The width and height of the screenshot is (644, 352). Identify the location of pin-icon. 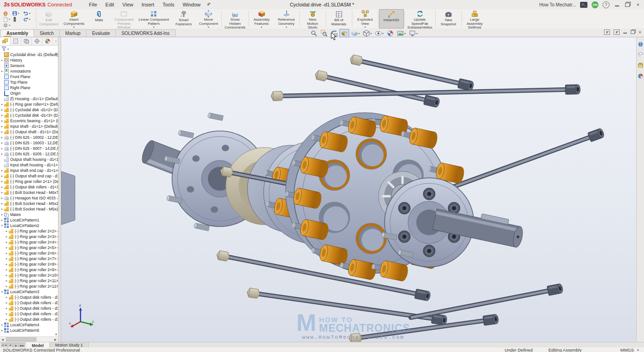
(209, 5).